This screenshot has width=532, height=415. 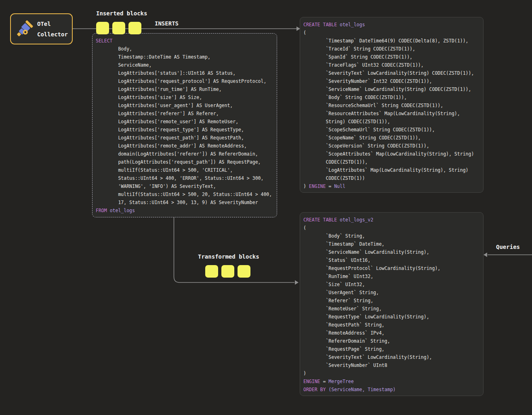 What do you see at coordinates (185, 81) in the screenshot?
I see `code-line: LogAttributes['request_protocol'] AS Req…` at bounding box center [185, 81].